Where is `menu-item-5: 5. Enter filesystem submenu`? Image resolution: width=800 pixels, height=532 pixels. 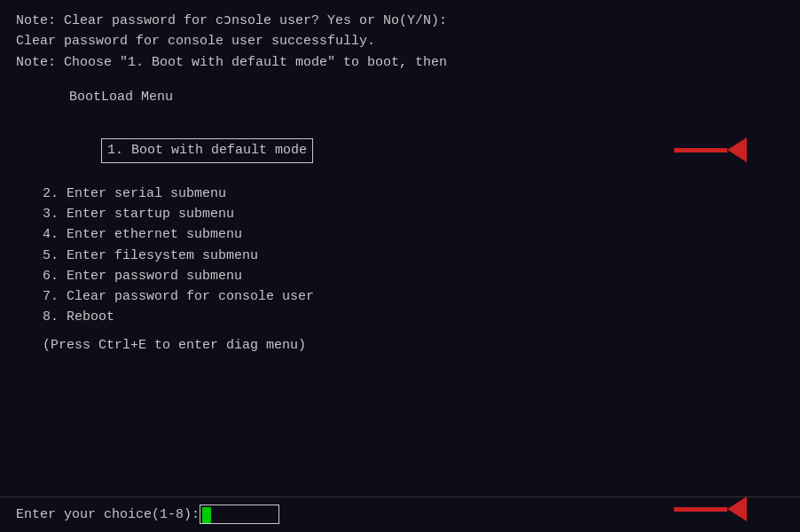
menu-item-5: 5. Enter filesystem submenu is located at coordinates (400, 255).